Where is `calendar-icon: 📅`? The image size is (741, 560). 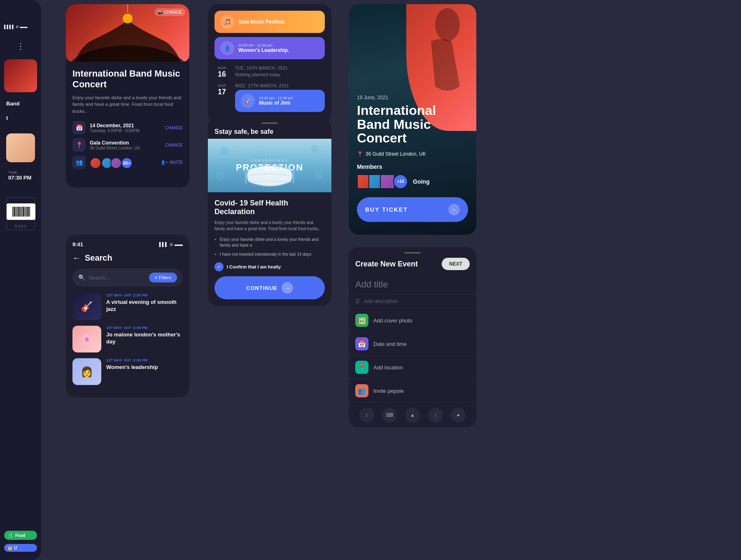
calendar-icon: 📅 is located at coordinates (79, 128).